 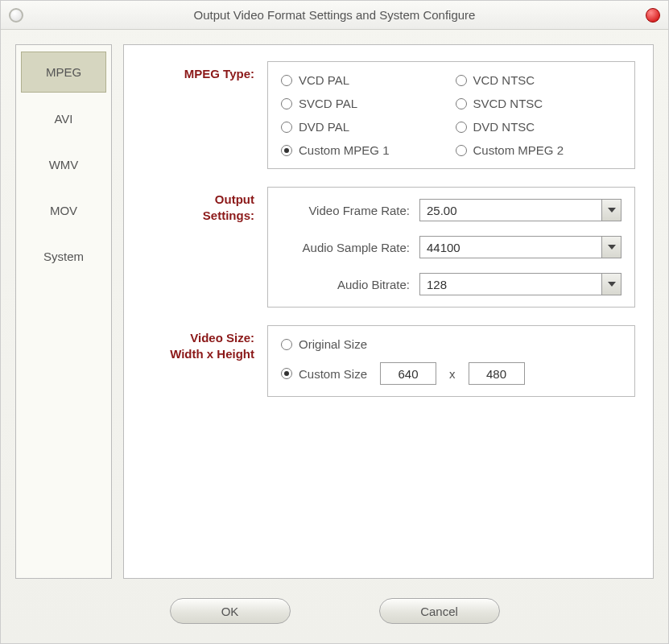 I want to click on window-menu-button, so click(x=16, y=15).